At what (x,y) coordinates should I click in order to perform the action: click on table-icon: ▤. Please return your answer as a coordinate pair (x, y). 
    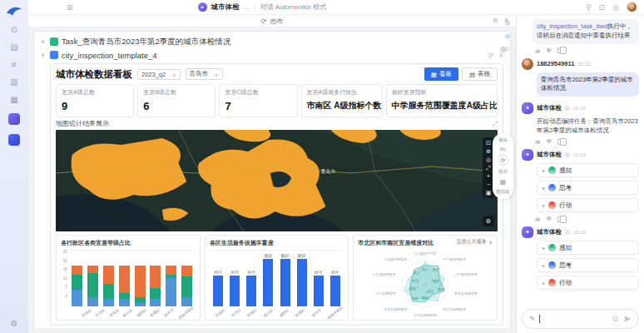
    Looking at the image, I should click on (473, 75).